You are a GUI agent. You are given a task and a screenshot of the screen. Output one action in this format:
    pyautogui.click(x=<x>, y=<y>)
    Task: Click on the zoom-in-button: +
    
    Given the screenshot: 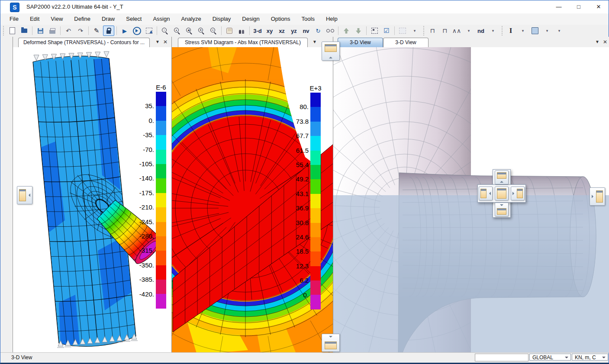 What is the action you would take?
    pyautogui.click(x=201, y=31)
    